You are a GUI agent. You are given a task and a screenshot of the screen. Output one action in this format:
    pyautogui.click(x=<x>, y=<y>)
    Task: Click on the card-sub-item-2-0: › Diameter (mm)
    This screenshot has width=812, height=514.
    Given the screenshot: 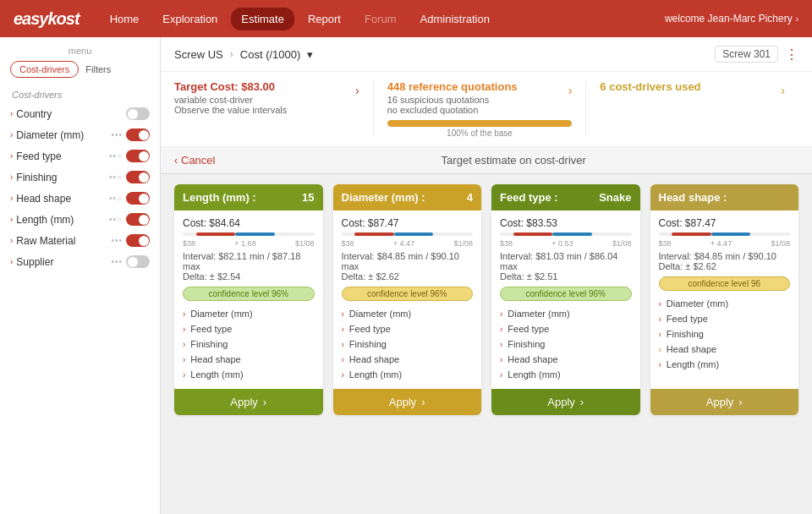 What is the action you would take?
    pyautogui.click(x=566, y=314)
    